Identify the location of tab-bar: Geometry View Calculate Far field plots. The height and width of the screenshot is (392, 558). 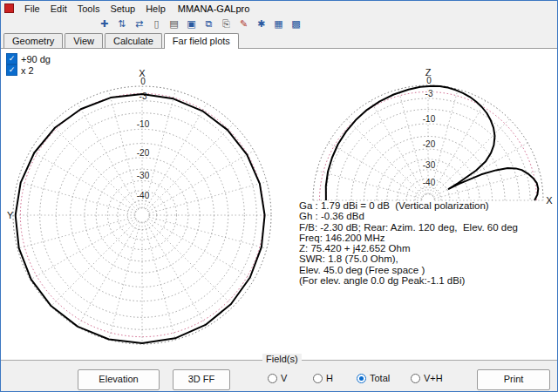
(279, 40).